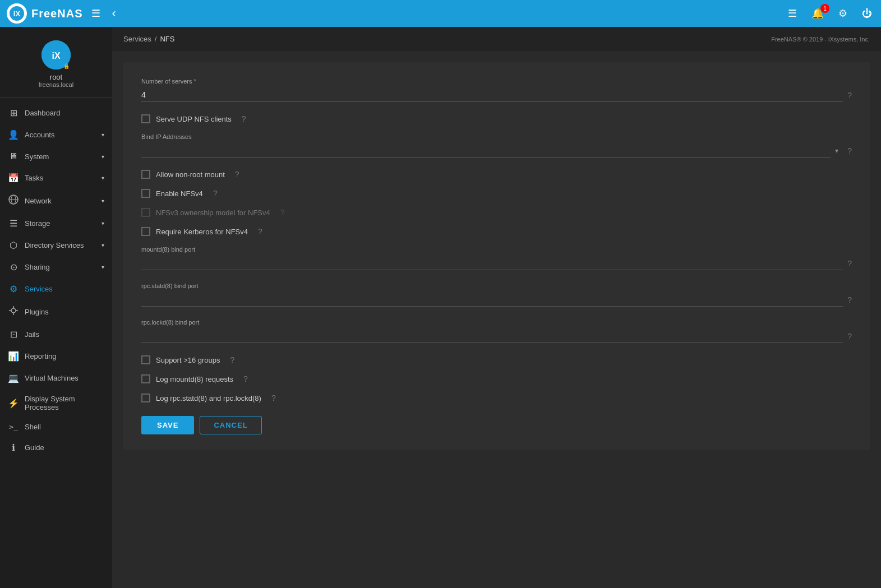 The image size is (881, 588). Describe the element at coordinates (13, 178) in the screenshot. I see `tasks-icon: 📅` at that location.